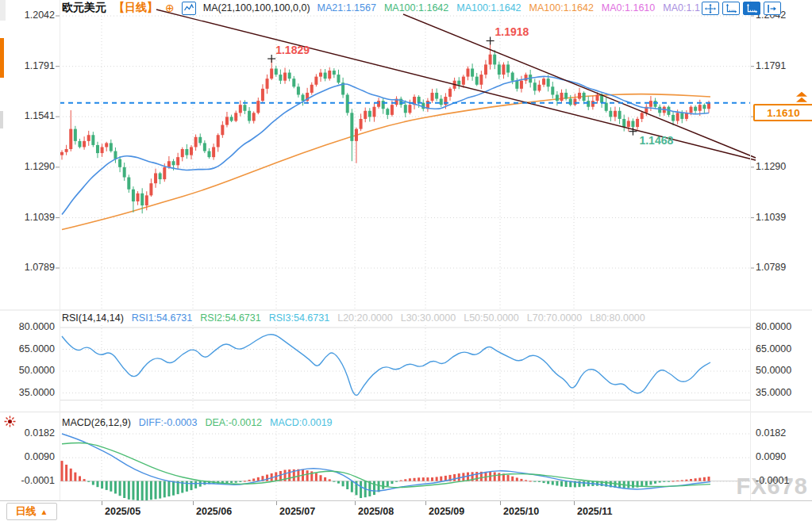 Image resolution: width=812 pixels, height=521 pixels. What do you see at coordinates (197, 423) in the screenshot?
I see `macd-header: MACD(26,12,9) DIFF:-0.0003DEA:-0.0012MAC…` at bounding box center [197, 423].